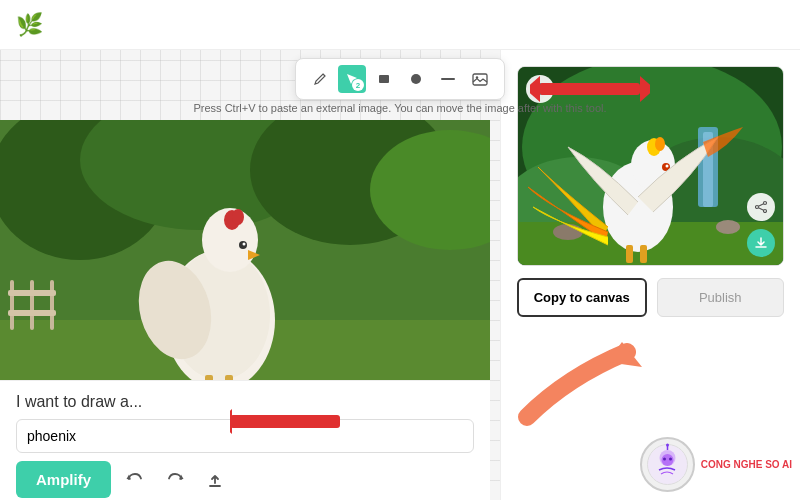  Describe the element at coordinates (716, 464) in the screenshot. I see `watermark: CONG NGHE SO AI` at that location.